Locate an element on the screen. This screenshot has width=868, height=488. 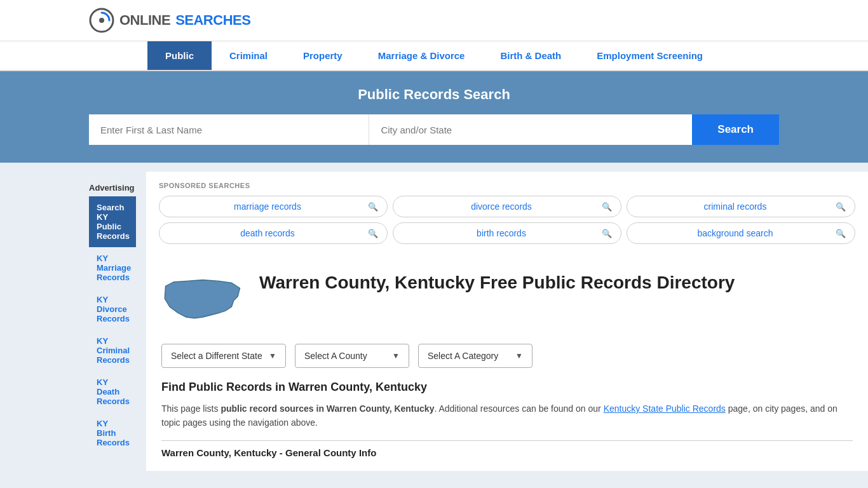
category-chevron-icon: ▼ is located at coordinates (519, 356).